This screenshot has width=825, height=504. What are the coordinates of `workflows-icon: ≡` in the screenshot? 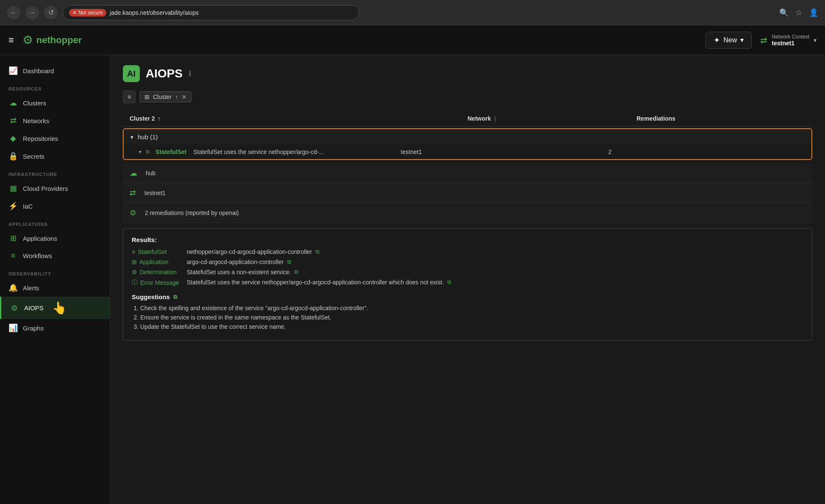 It's located at (13, 256).